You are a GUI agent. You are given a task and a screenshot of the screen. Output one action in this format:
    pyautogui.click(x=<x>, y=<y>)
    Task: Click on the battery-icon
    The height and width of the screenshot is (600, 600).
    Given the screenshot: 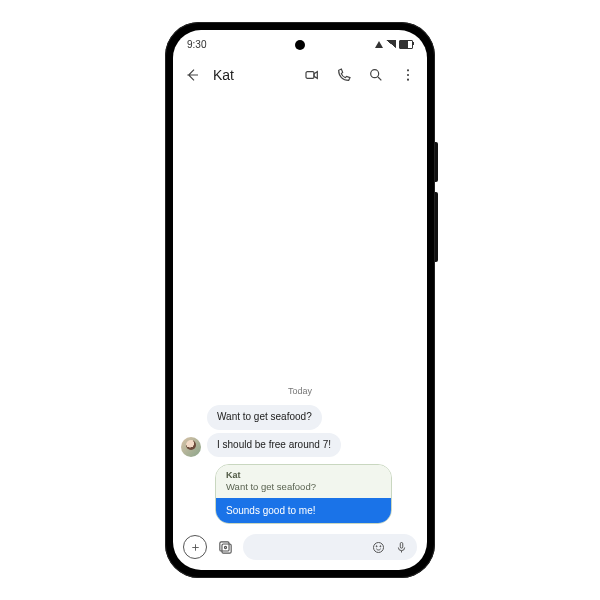 What is the action you would take?
    pyautogui.click(x=406, y=44)
    